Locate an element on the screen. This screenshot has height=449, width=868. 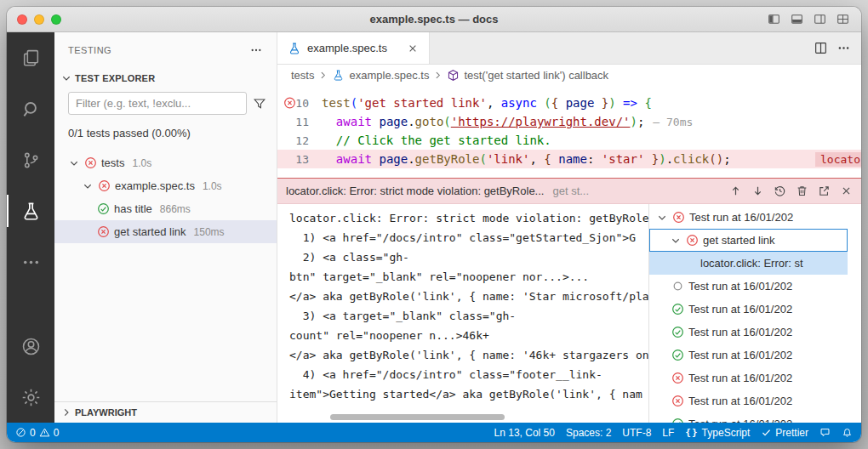
cursor-position: Ln 13, Col 50 is located at coordinates (524, 433).